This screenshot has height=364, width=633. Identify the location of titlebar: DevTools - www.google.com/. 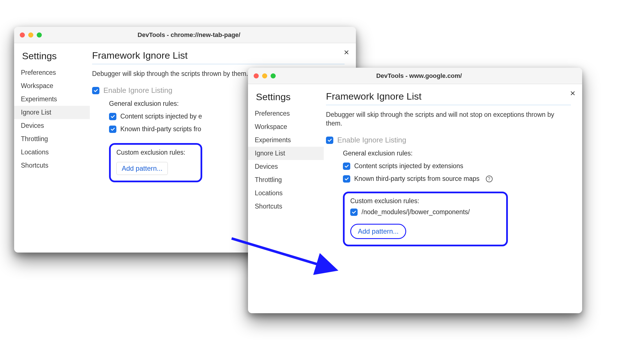
(415, 76).